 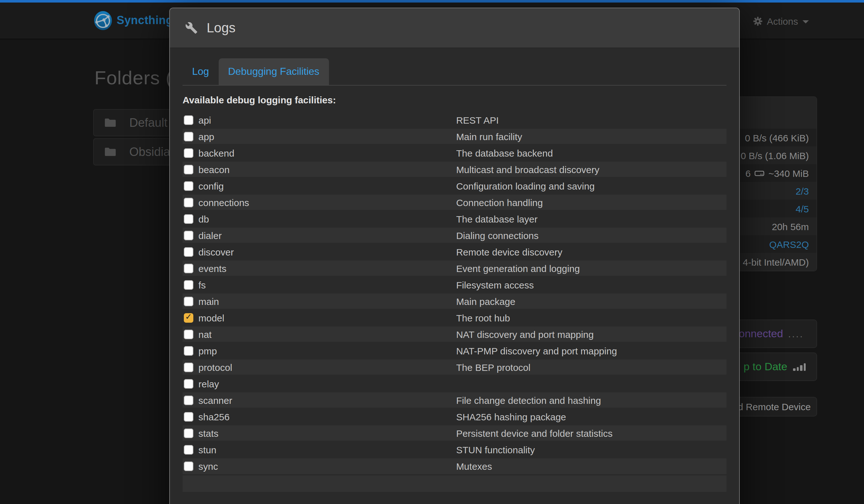 What do you see at coordinates (802, 191) in the screenshot?
I see `stat-value: 2/3` at bounding box center [802, 191].